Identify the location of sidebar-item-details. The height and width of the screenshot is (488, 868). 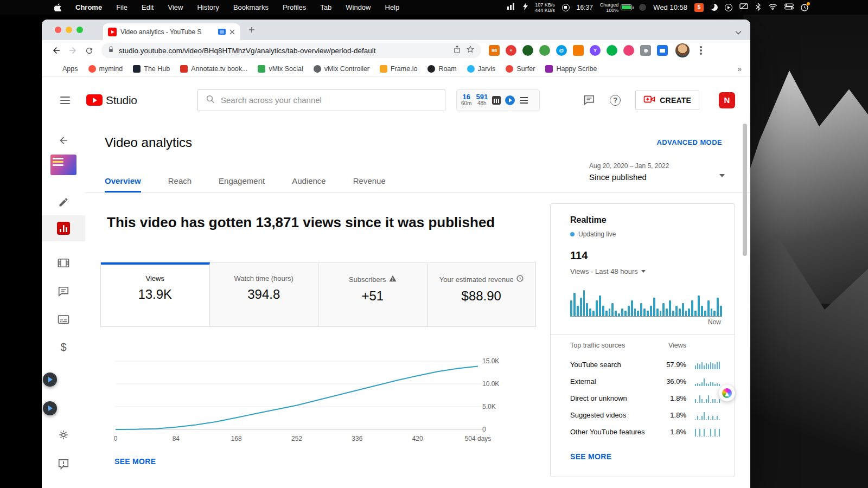
(63, 202).